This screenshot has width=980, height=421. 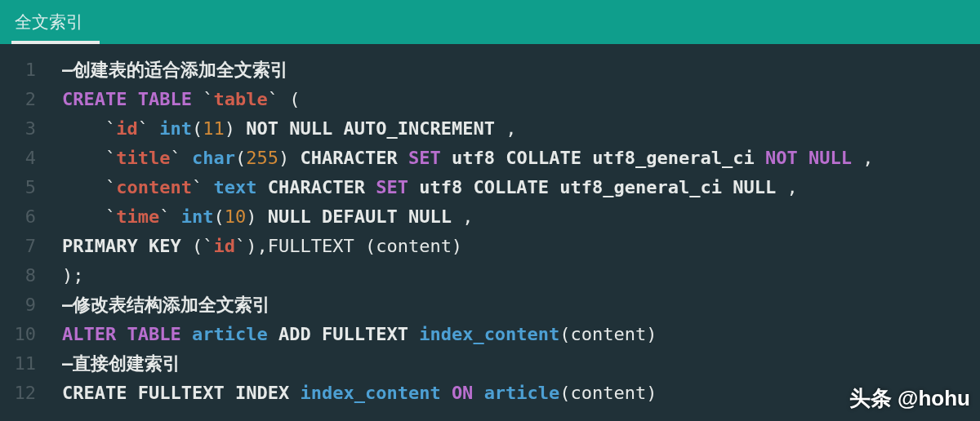 What do you see at coordinates (214, 129) in the screenshot?
I see `code-token: 11` at bounding box center [214, 129].